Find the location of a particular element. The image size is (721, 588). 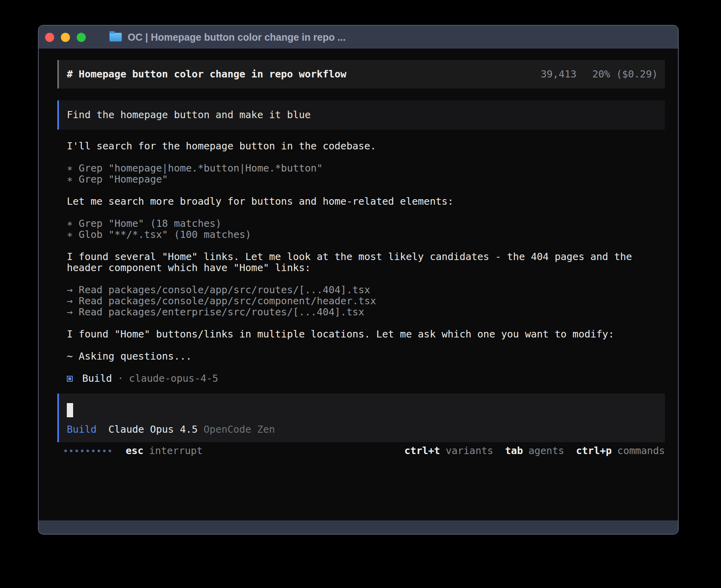

token-count: 39,413 is located at coordinates (559, 74).